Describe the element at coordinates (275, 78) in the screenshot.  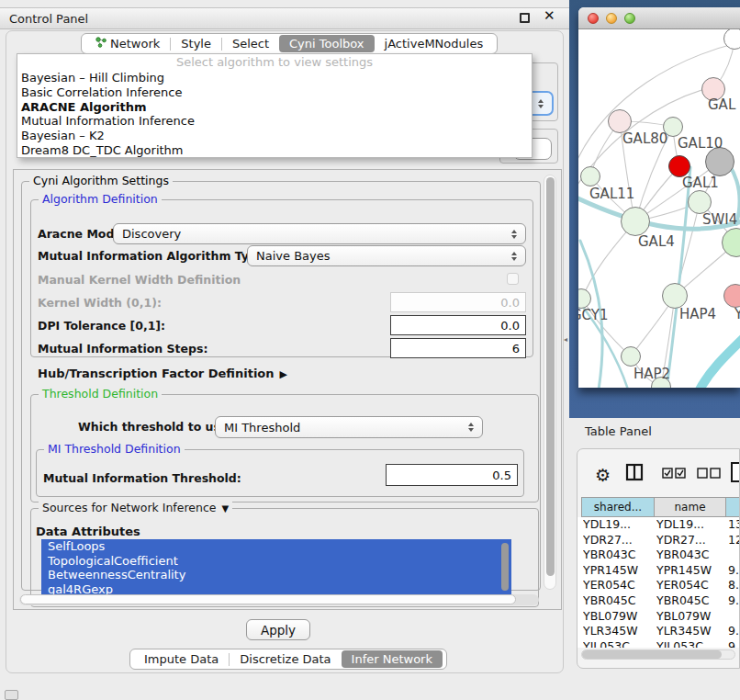
I see `dropdown-item: Bayesian – Hill Climbing` at that location.